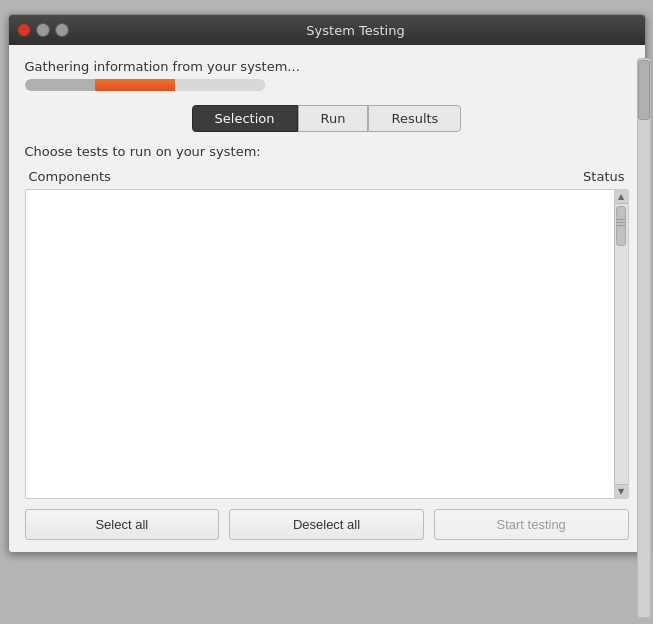 Image resolution: width=653 pixels, height=624 pixels. Describe the element at coordinates (245, 118) in the screenshot. I see `tab-selection: Selection` at that location.